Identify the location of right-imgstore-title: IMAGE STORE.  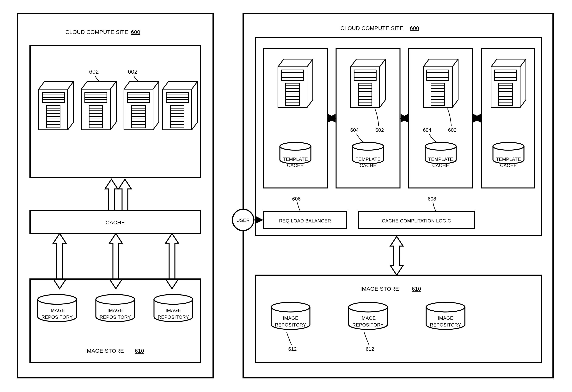
(380, 289).